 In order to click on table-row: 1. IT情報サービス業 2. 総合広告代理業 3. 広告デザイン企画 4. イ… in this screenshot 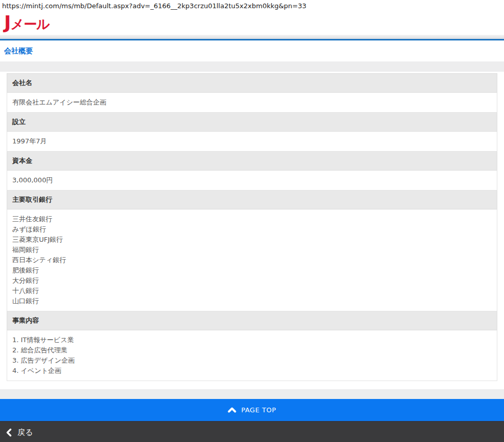, I will do `click(252, 355)`.